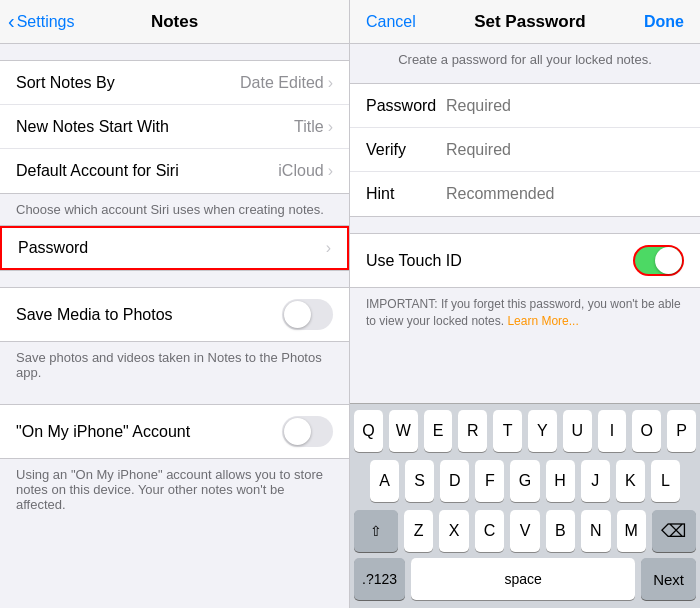  What do you see at coordinates (525, 150) in the screenshot?
I see `password-fields-group: Password Verify Hint` at bounding box center [525, 150].